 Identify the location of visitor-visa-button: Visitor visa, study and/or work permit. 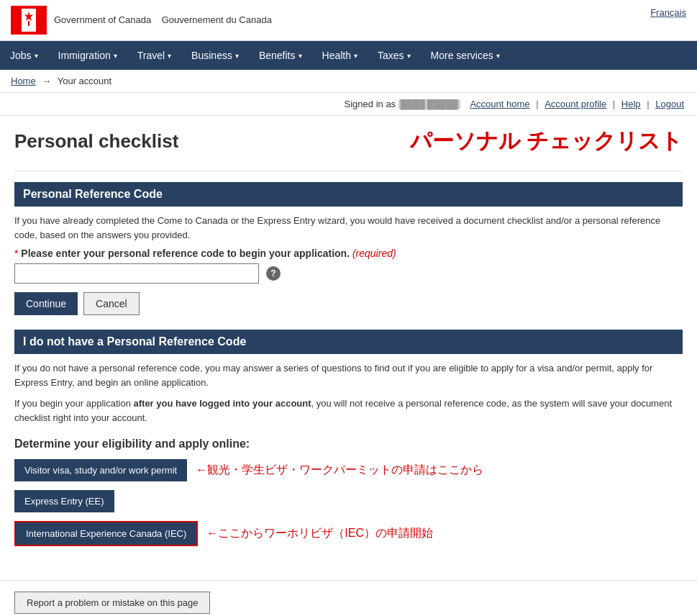
(101, 471).